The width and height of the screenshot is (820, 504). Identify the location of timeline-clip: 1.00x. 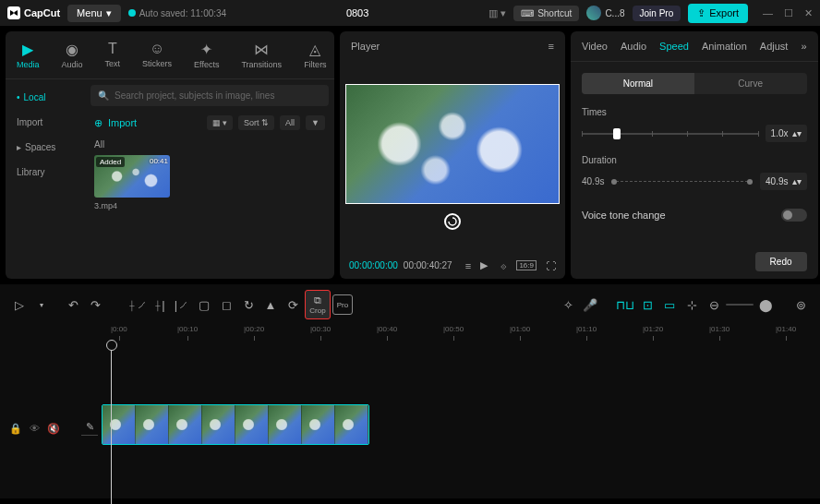
(235, 425).